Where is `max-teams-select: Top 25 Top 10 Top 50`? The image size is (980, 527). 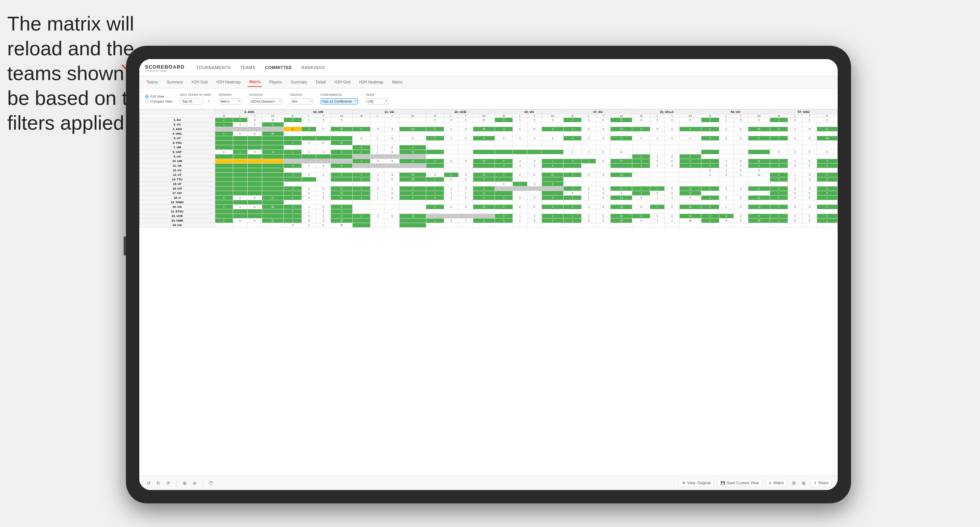 max-teams-select: Top 25 Top 10 Top 50 is located at coordinates (192, 101).